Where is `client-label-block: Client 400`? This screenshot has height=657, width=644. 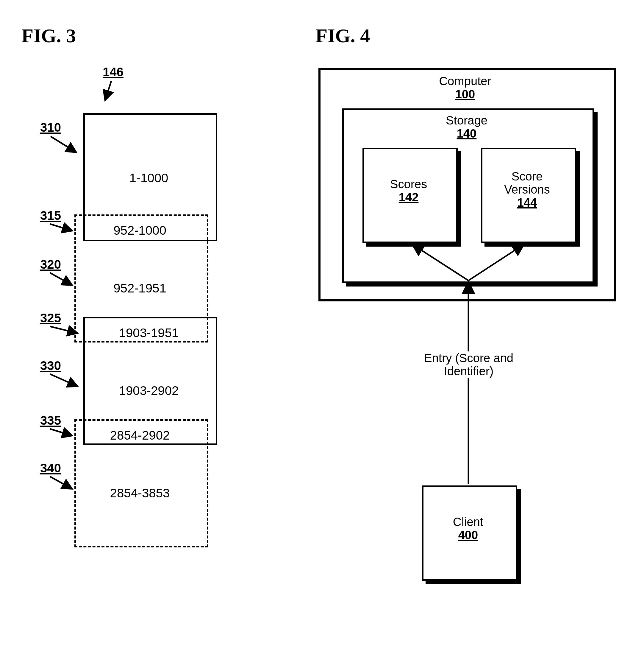 client-label-block: Client 400 is located at coordinates (468, 528).